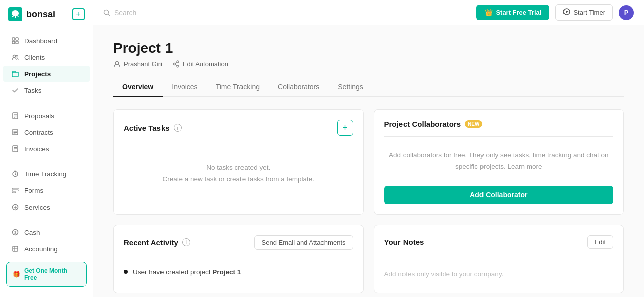 The width and height of the screenshot is (644, 297). What do you see at coordinates (237, 87) in the screenshot?
I see `tab-time-tracking: Time Tracking` at bounding box center [237, 87].